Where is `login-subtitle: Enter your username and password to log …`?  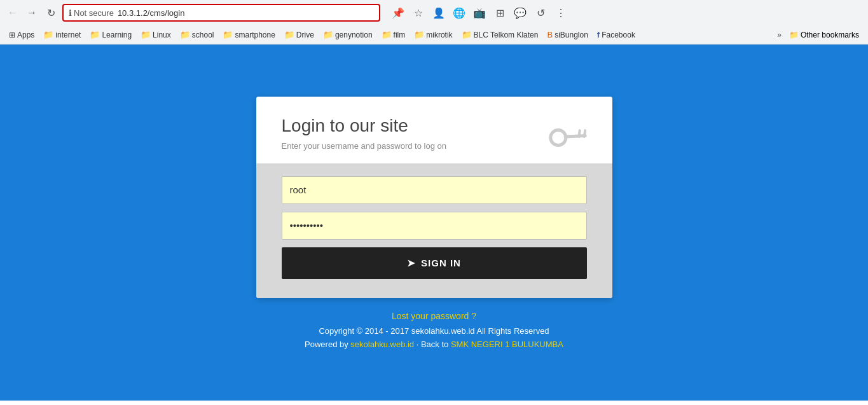 login-subtitle: Enter your username and password to log … is located at coordinates (434, 146).